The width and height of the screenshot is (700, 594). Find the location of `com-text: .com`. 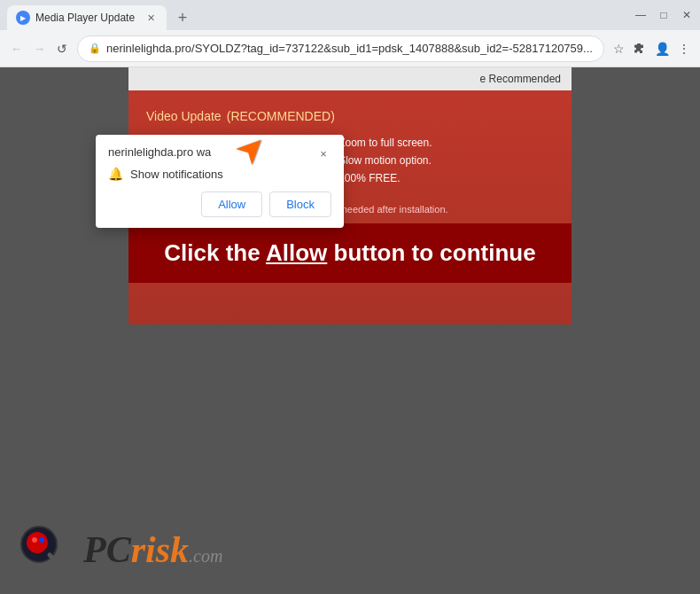

com-text: .com is located at coordinates (206, 556).